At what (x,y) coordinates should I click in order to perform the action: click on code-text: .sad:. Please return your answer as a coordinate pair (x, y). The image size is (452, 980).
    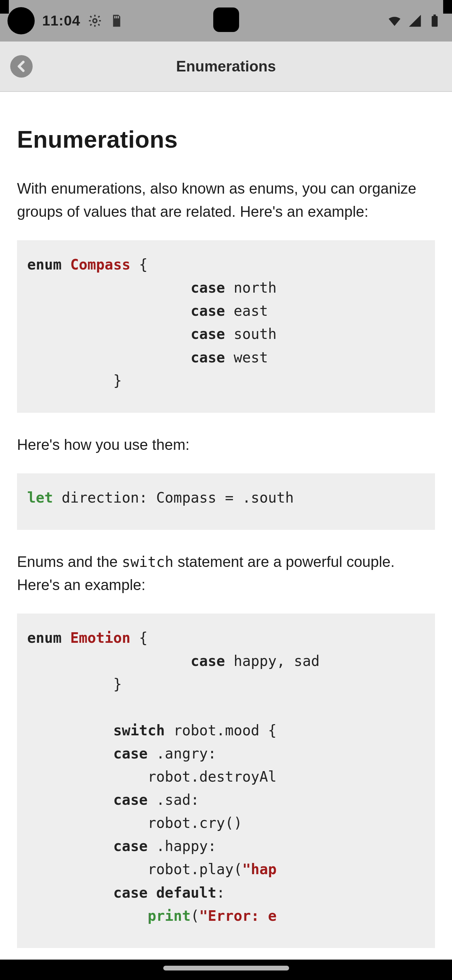
    Looking at the image, I should click on (173, 800).